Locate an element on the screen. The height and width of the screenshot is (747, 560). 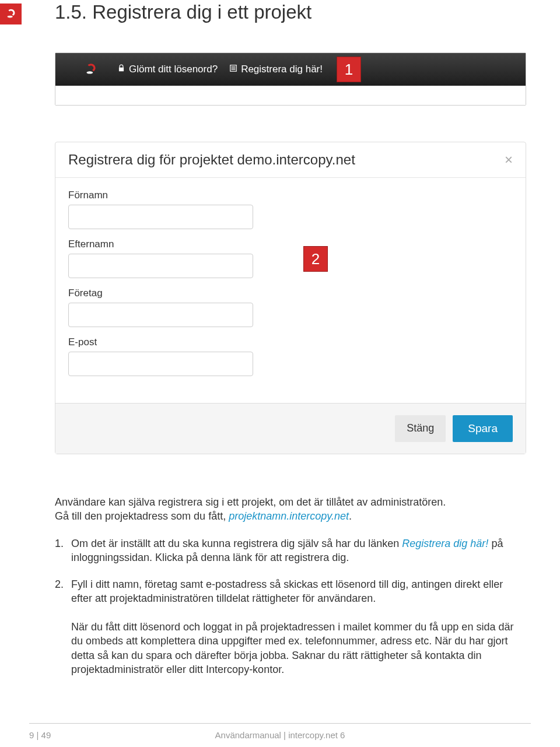
close-button: Stäng is located at coordinates (420, 429).